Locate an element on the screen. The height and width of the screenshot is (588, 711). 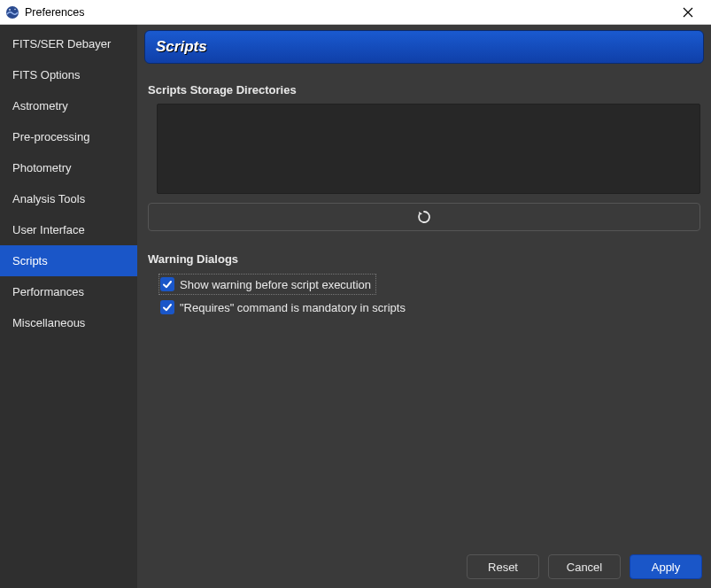
sidebar-item-label: Miscellaneous is located at coordinates (49, 322).